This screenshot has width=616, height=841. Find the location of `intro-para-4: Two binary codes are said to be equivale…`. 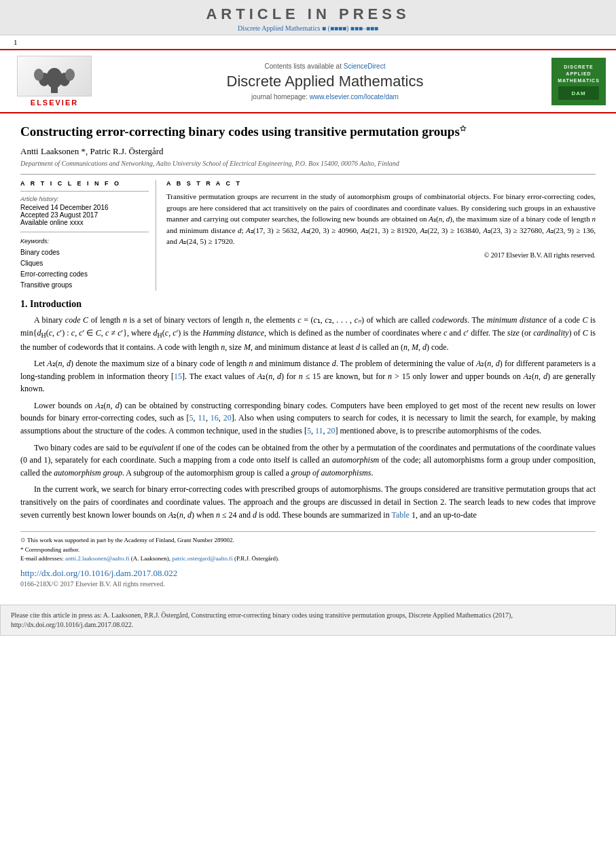

intro-para-4: Two binary codes are said to be equivale… is located at coordinates (308, 461).